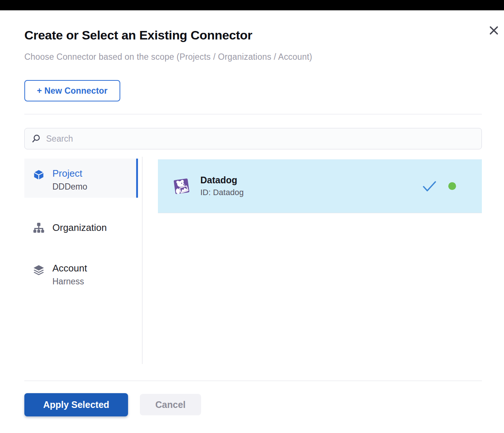 The width and height of the screenshot is (504, 433). What do you see at coordinates (39, 175) in the screenshot?
I see `cube-icon` at bounding box center [39, 175].